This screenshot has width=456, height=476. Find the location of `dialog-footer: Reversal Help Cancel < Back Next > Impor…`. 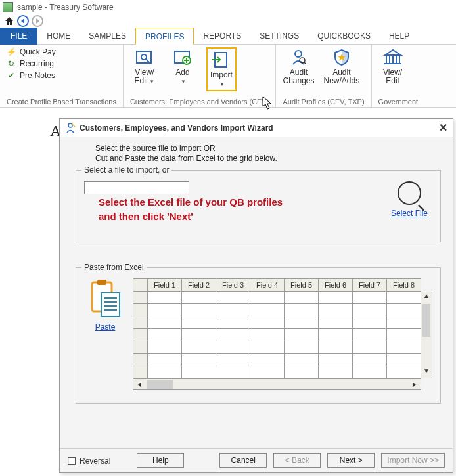

dialog-footer: Reversal Help Cancel < Back Next > Impor… is located at coordinates (256, 460).